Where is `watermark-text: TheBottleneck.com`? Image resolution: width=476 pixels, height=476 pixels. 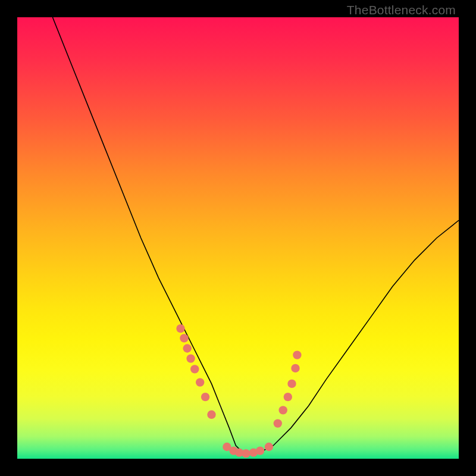
watermark-text: TheBottleneck.com is located at coordinates (401, 10).